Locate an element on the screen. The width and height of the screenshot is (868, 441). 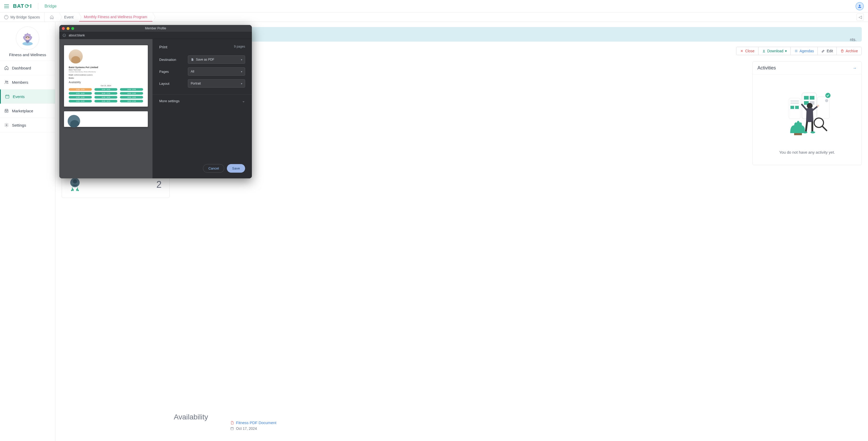
time-slots: 12:00 - 13:00 13:00 - 14:00 14:00 - 15:0… is located at coordinates (106, 95).